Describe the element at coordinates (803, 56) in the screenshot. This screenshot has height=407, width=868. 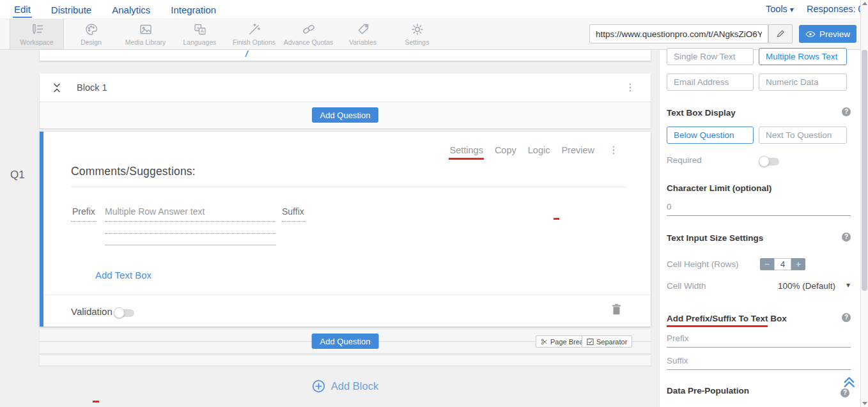
I see `answer-type-multiple-rows: Multiple Rows Text` at that location.